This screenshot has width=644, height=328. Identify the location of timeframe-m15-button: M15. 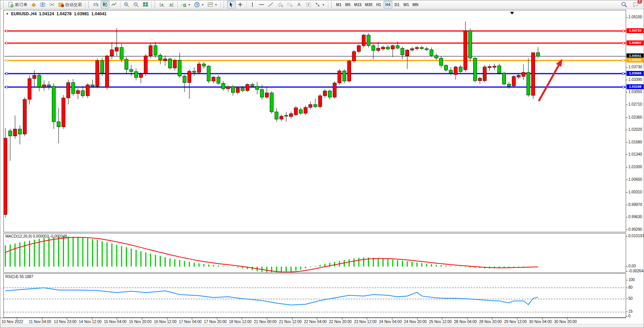
(358, 5).